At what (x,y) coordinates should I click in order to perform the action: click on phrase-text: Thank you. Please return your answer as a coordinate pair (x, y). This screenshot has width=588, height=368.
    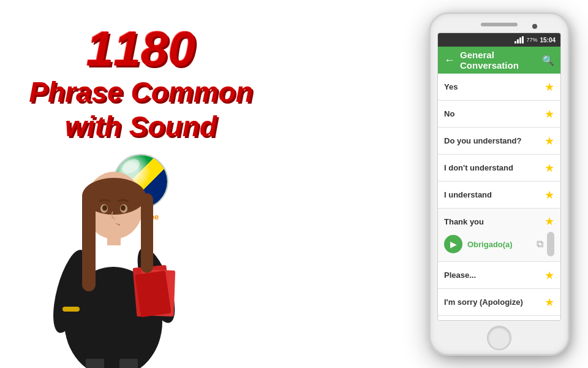
    Looking at the image, I should click on (464, 222).